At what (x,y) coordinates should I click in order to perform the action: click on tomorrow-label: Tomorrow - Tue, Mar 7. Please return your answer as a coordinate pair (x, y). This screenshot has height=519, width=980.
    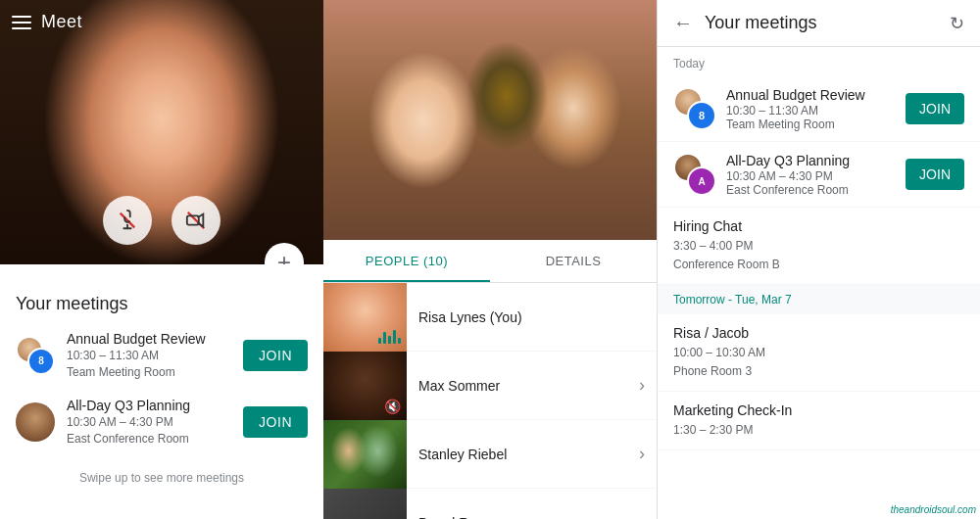
    Looking at the image, I should click on (819, 300).